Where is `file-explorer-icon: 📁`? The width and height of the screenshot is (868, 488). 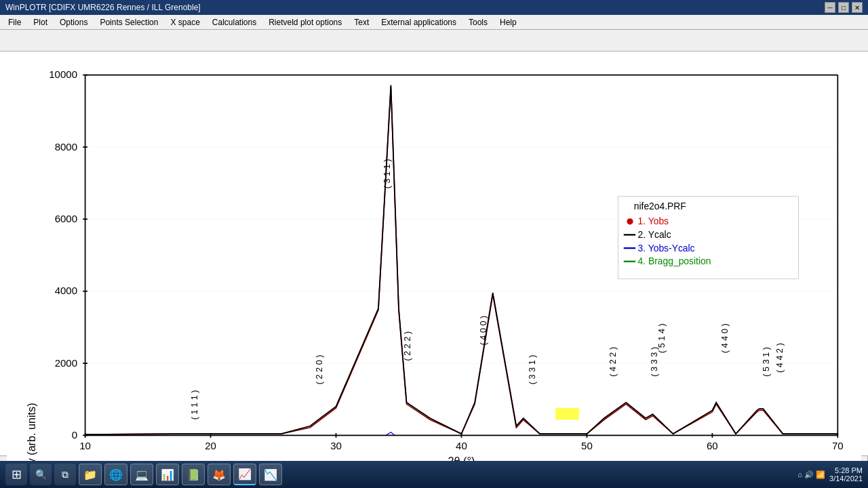
file-explorer-icon: 📁 is located at coordinates (90, 474).